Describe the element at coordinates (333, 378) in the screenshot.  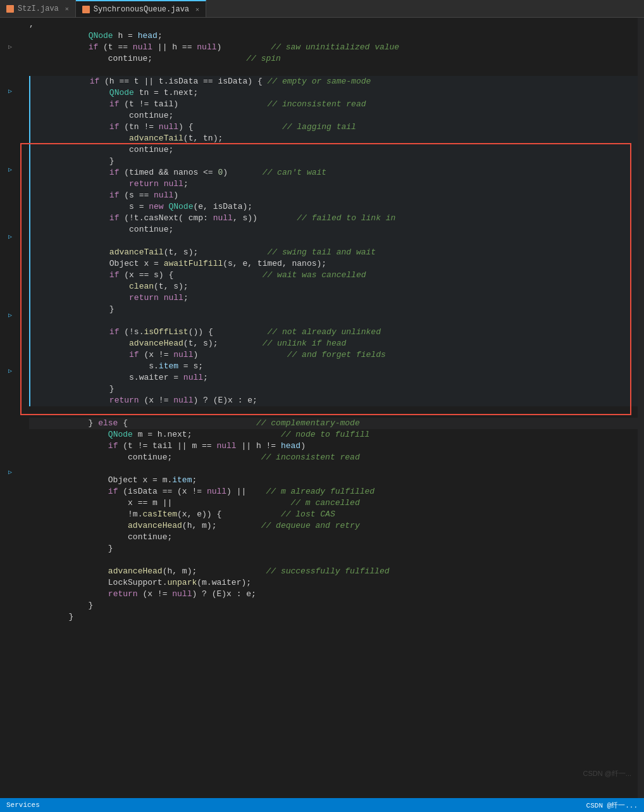
I see `code-line: s.waiter = null ;` at that location.